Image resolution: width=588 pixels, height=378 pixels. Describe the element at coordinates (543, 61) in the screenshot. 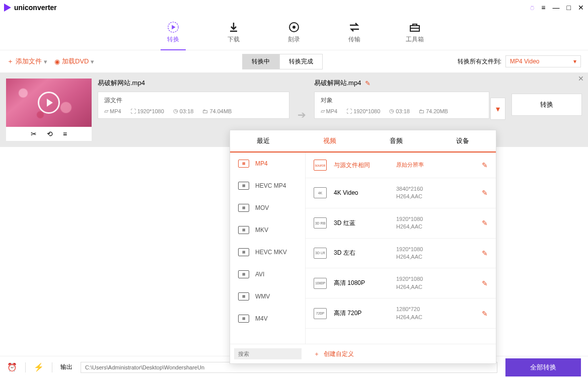

I see `output-format-select: MP4 Video` at that location.